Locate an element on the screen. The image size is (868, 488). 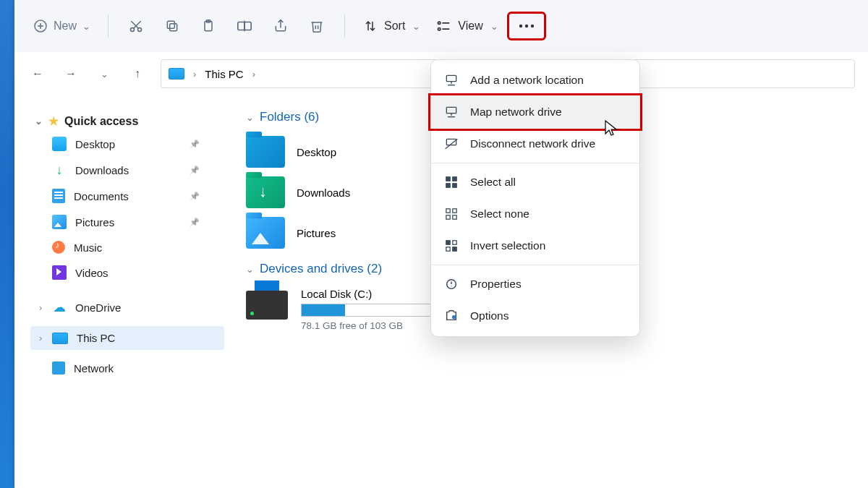
cut-button is located at coordinates (136, 26).